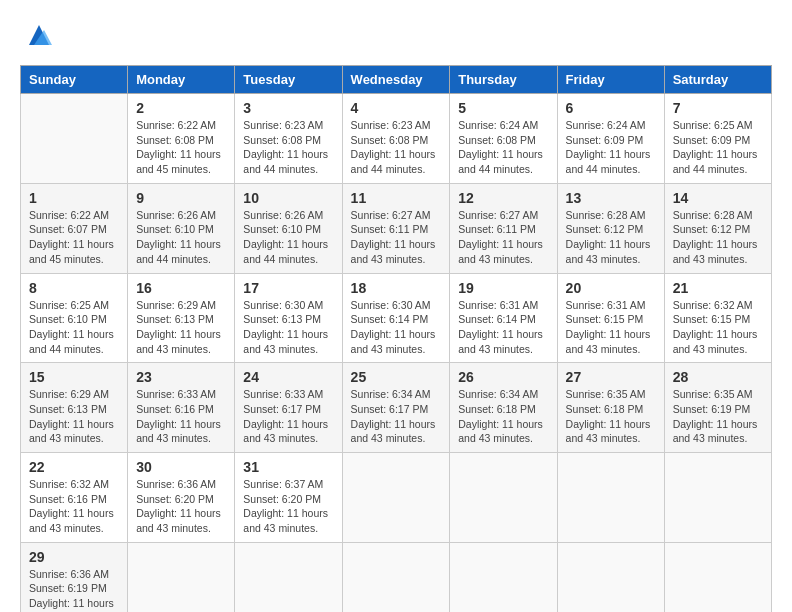  What do you see at coordinates (718, 318) in the screenshot?
I see `calendar-cell: 21Sunrise: 6:32 AMSunset: 6:15 PMDayligh…` at bounding box center [718, 318].